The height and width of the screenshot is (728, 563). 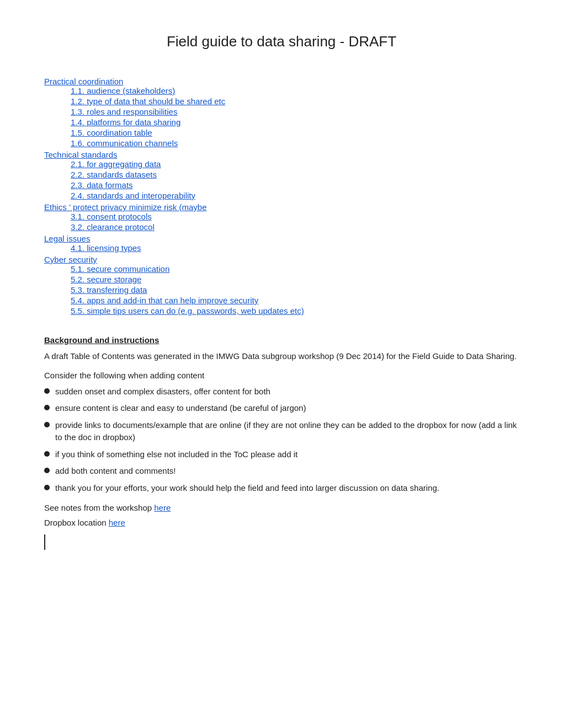 I want to click on note-link-1: here, so click(x=117, y=523).